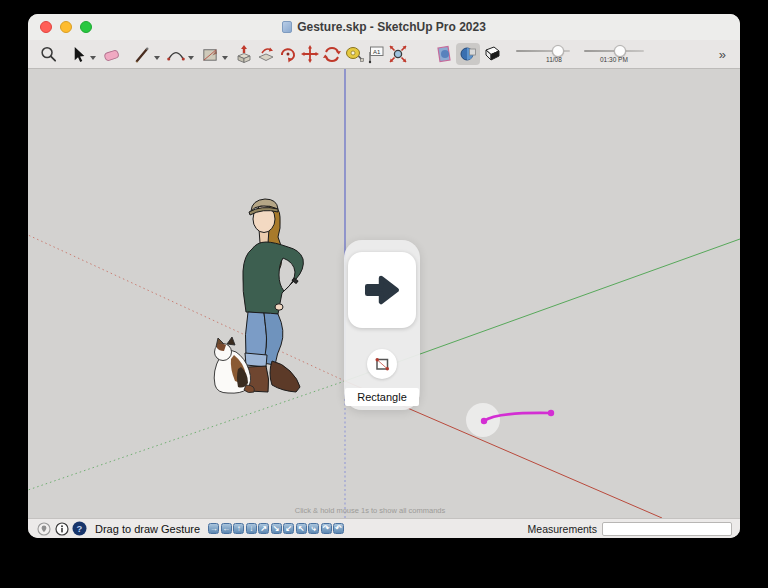  Describe the element at coordinates (238, 528) in the screenshot. I see `gesture-arrow-up: ↑` at that location.